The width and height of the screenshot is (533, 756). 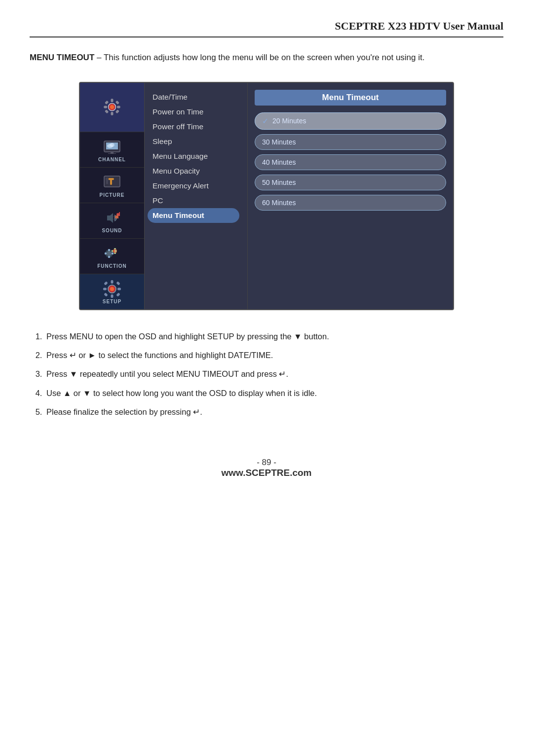 What do you see at coordinates (350, 98) in the screenshot?
I see `panel-title: Menu Timeout` at bounding box center [350, 98].